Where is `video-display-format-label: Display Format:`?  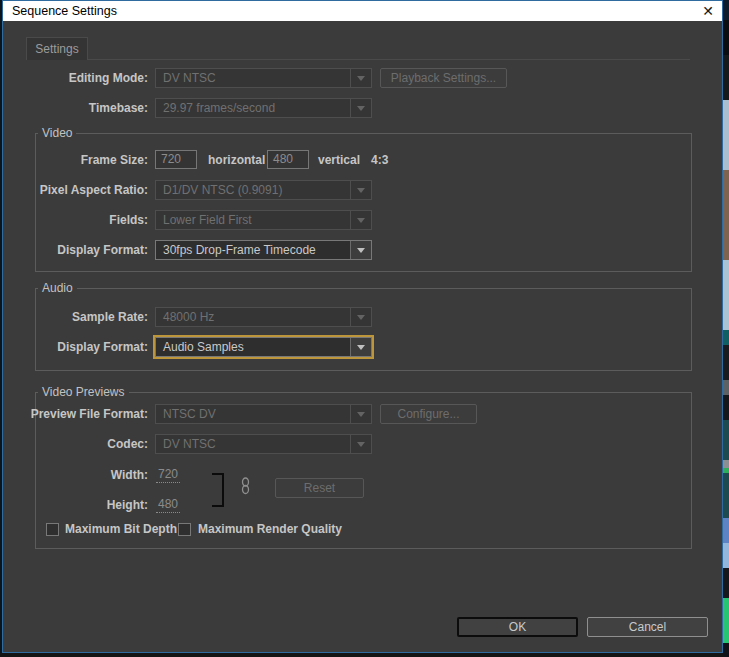 video-display-format-label: Display Format: is located at coordinates (76, 250).